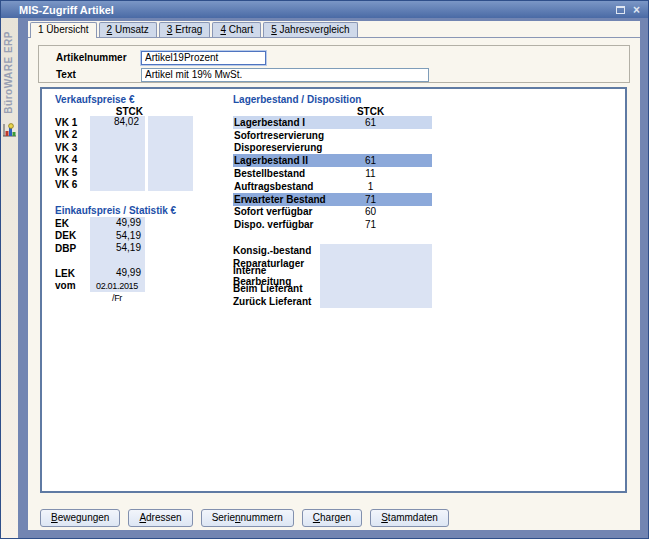 Image resolution: width=649 pixels, height=539 pixels. What do you see at coordinates (370, 212) in the screenshot?
I see `value-cell: 60` at bounding box center [370, 212].